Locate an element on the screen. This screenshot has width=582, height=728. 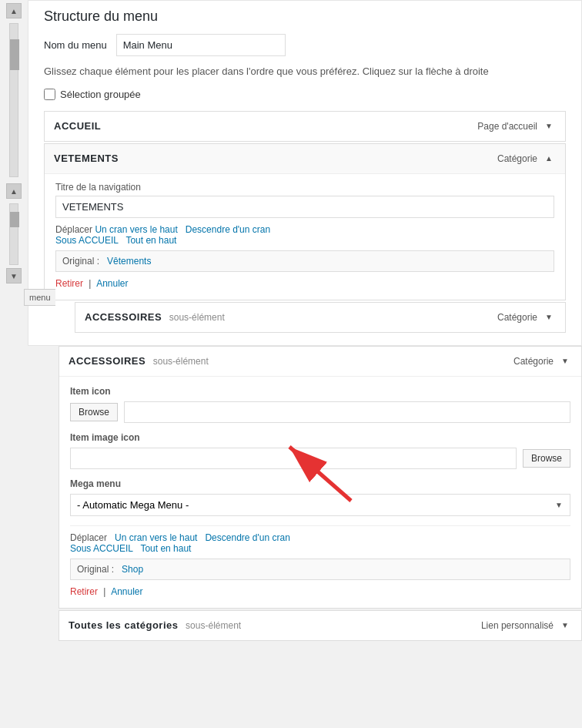
accessoires-chevron-icon is located at coordinates (549, 317).